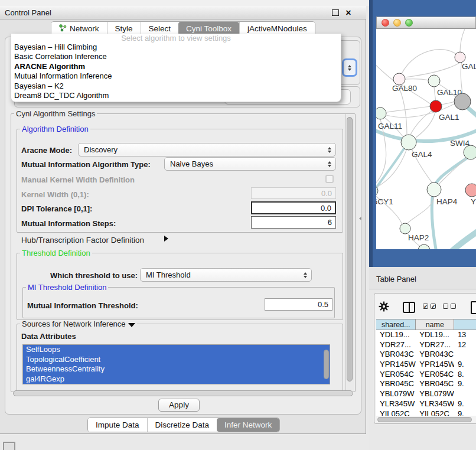 This screenshot has width=476, height=450. What do you see at coordinates (176, 96) in the screenshot?
I see `algorithm-option: Dream8 DC_TDC Algorithm` at bounding box center [176, 96].